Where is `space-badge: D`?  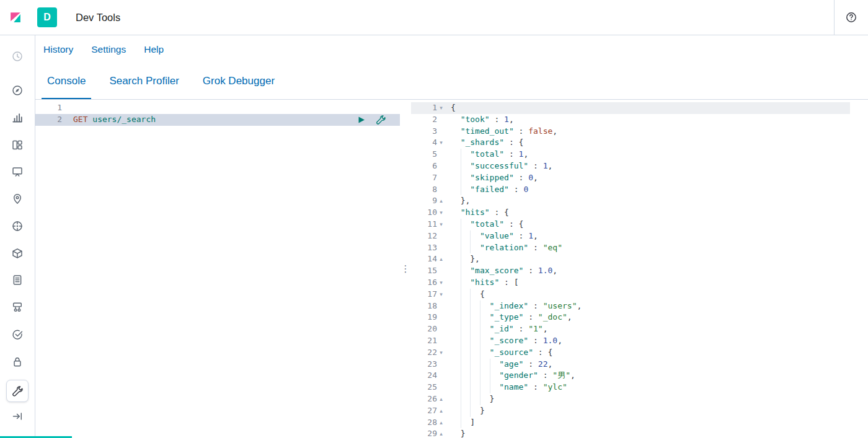 space-badge: D is located at coordinates (47, 17).